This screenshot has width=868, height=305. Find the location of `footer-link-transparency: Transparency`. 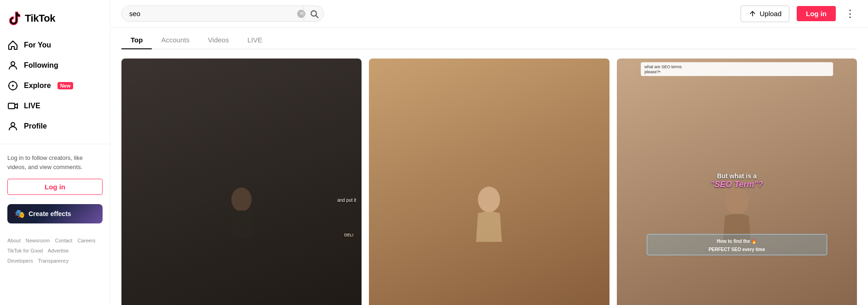

footer-link-transparency: Transparency is located at coordinates (53, 261).